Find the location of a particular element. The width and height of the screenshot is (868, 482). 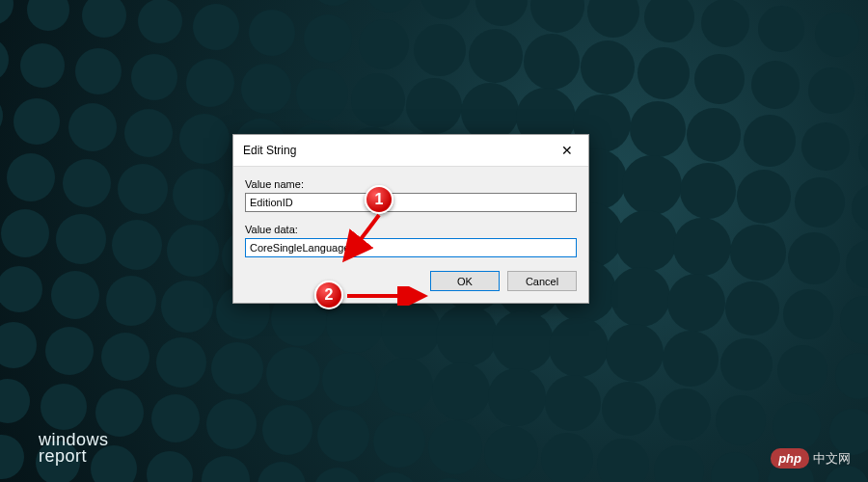

titlebar: Edit String ✕ is located at coordinates (411, 150).